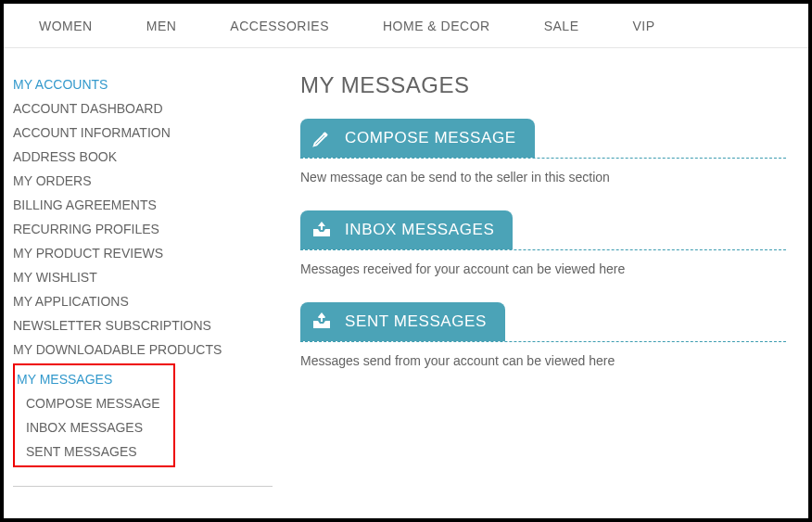 This screenshot has height=522, width=812. I want to click on nav-sale: SALE, so click(562, 26).